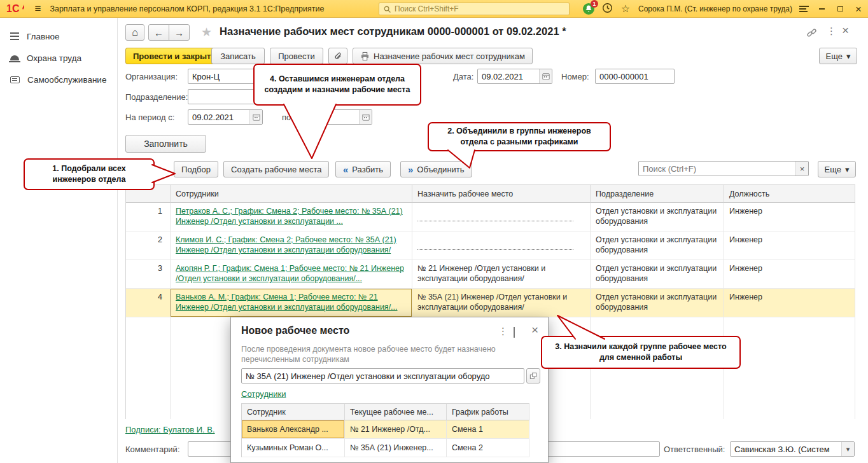  What do you see at coordinates (396, 412) in the screenshot?
I see `column-header-current-workplace: Текущее рабочее ме...` at bounding box center [396, 412].